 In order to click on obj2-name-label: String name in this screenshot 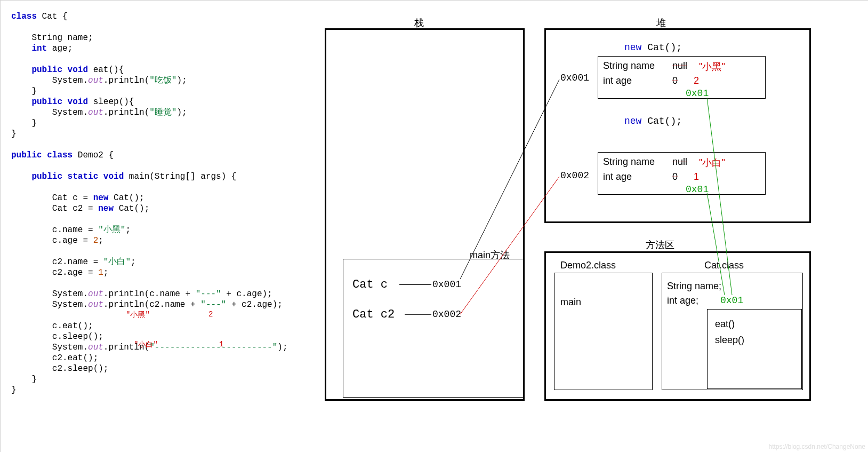, I will do `click(629, 162)`.